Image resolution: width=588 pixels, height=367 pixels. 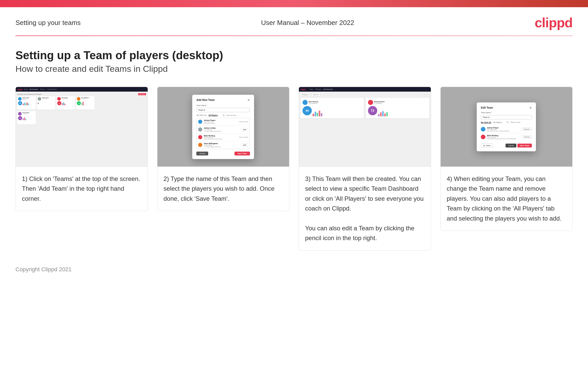 I want to click on card-3-text: 3) This Team will then be created. You c…, so click(x=365, y=208).